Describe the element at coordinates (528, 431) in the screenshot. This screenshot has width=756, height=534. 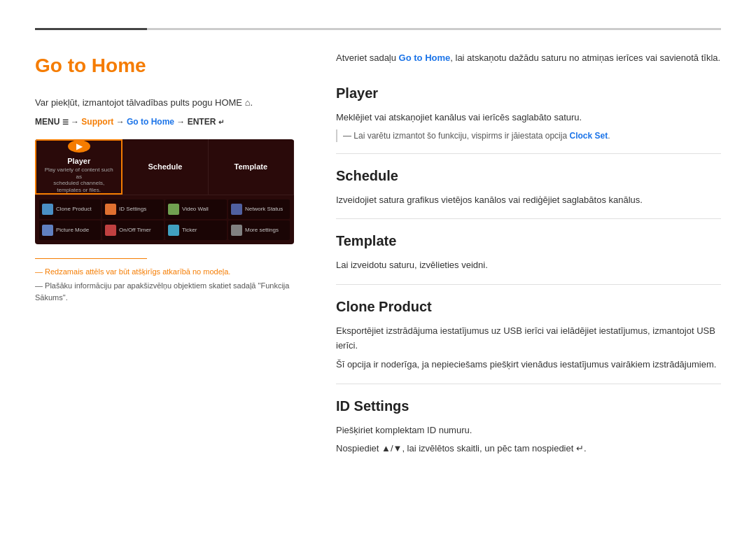
I see `section-text-id1: Piešķiriet komplektam ID numuru.` at that location.